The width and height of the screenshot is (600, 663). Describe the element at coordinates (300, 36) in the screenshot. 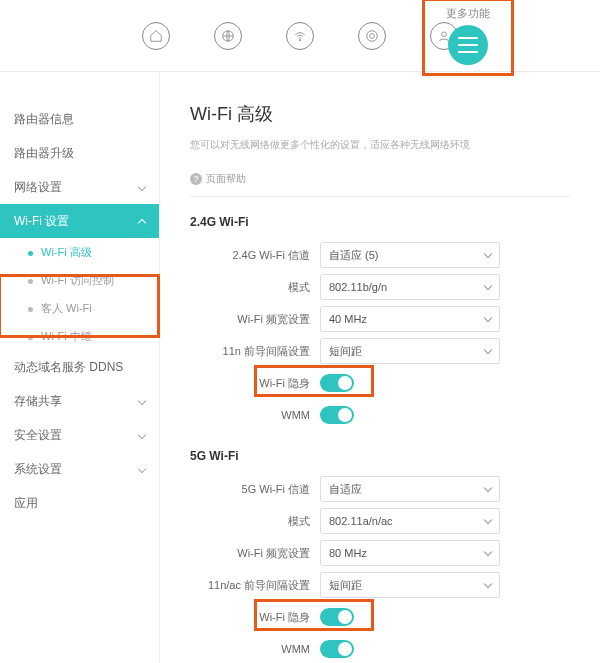

I see `wifi-icon` at that location.